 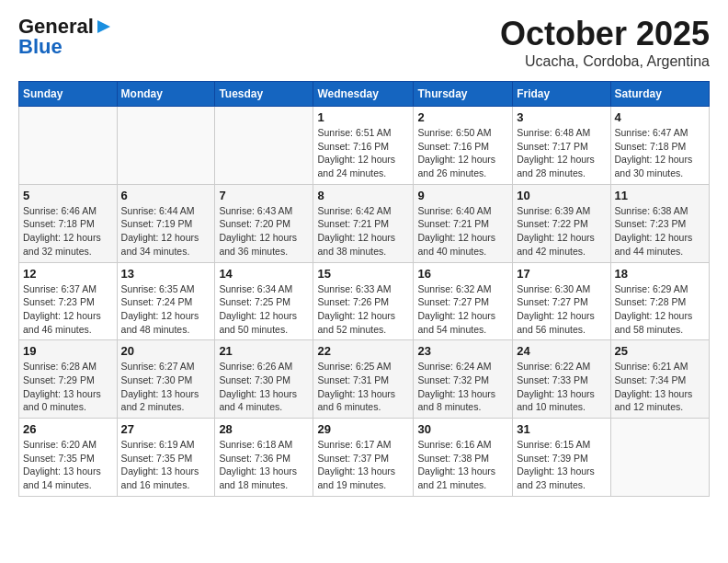 I want to click on calendar-cell: 10Sunrise: 6:39 AM Sunset: 7:22 PM Dayli…, so click(x=562, y=223).